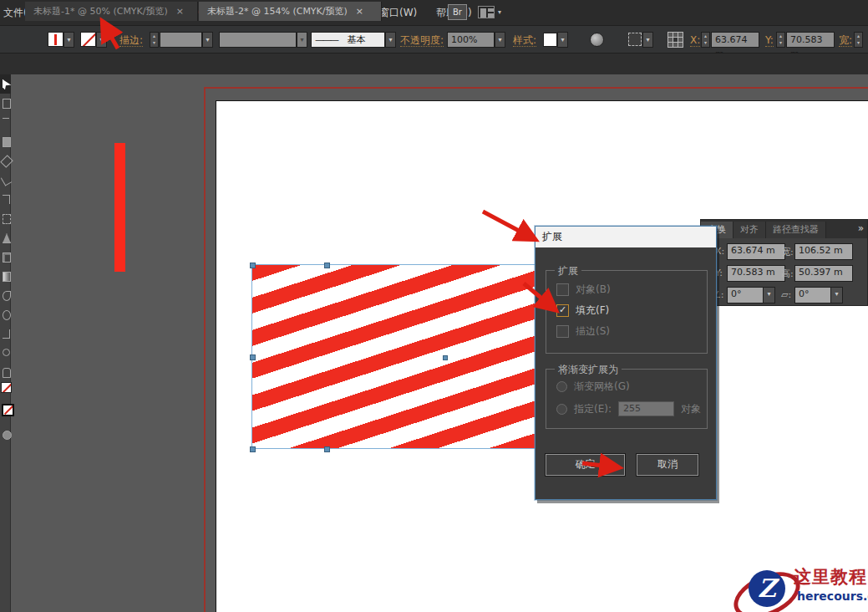  I want to click on gradient-tool-icon, so click(5, 276).